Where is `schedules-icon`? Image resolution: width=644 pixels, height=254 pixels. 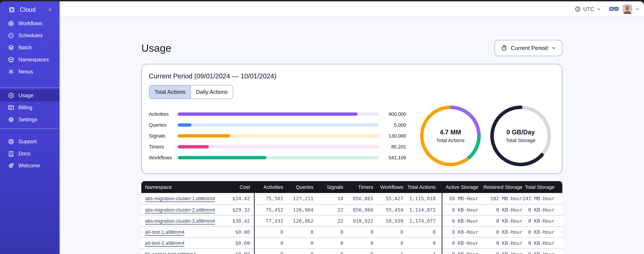
schedules-icon is located at coordinates (11, 36).